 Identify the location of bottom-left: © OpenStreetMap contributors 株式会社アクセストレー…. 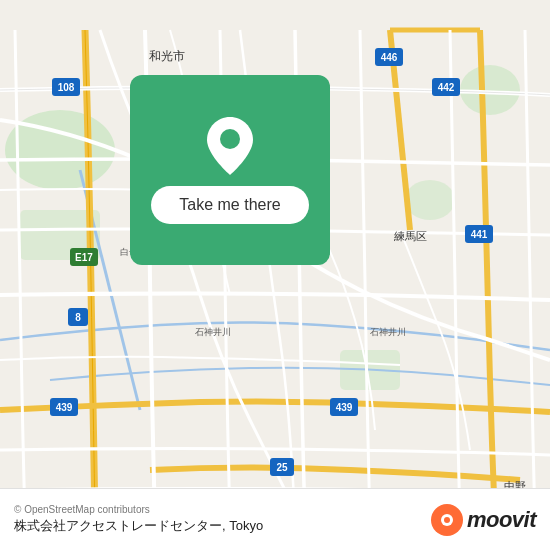
(138, 520).